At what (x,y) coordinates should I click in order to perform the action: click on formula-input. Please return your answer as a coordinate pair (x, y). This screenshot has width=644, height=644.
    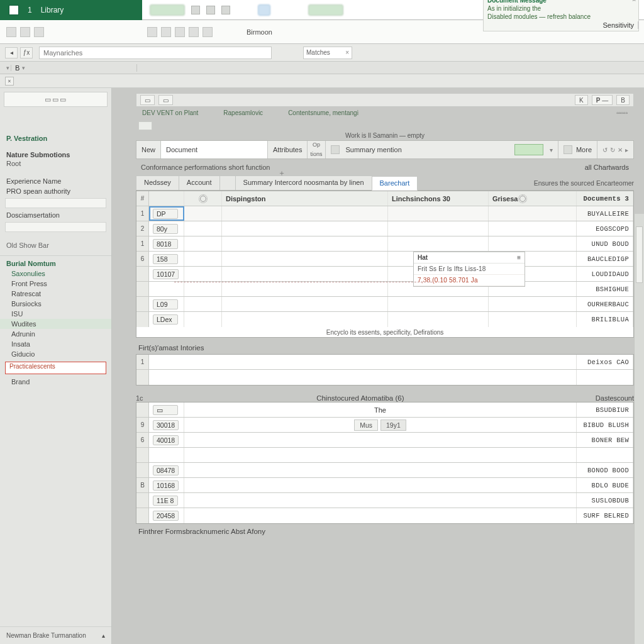
    Looking at the image, I should click on (155, 53).